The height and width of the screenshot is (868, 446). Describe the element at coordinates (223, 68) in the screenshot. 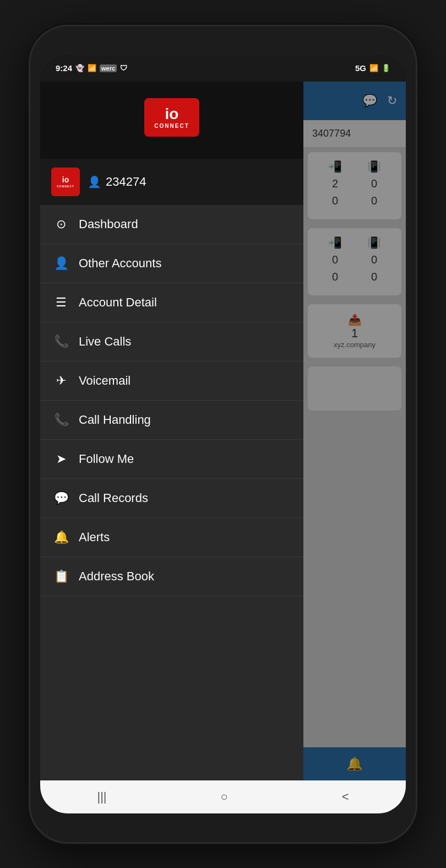

I see `status-bar: 9:24 👻 📶 werc 🛡 5G 📶 🔋` at that location.